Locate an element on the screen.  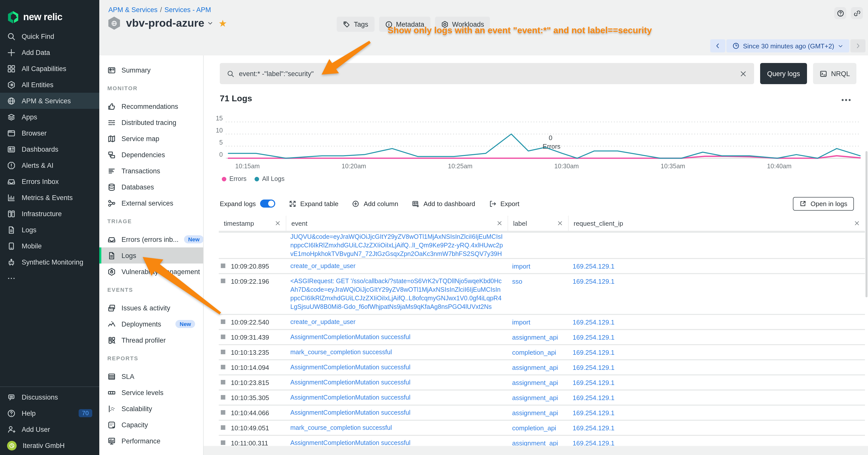
page-title: vbv-prod-azure is located at coordinates (165, 23).